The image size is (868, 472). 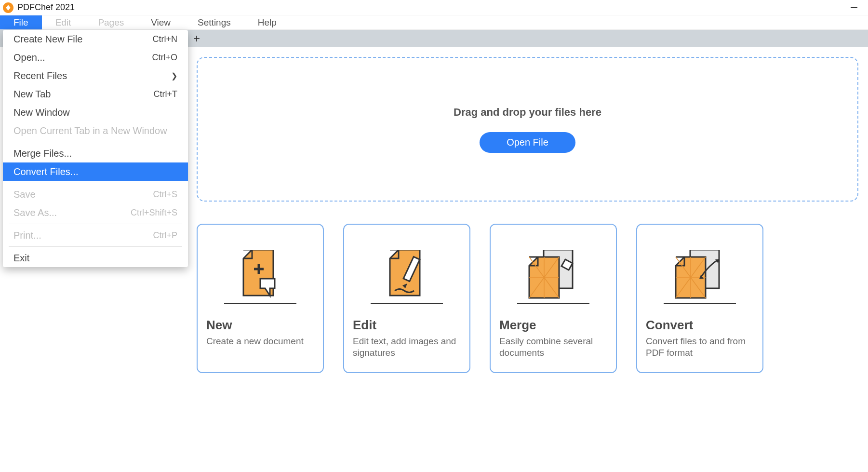 What do you see at coordinates (260, 268) in the screenshot?
I see `new-document-icon` at bounding box center [260, 268].